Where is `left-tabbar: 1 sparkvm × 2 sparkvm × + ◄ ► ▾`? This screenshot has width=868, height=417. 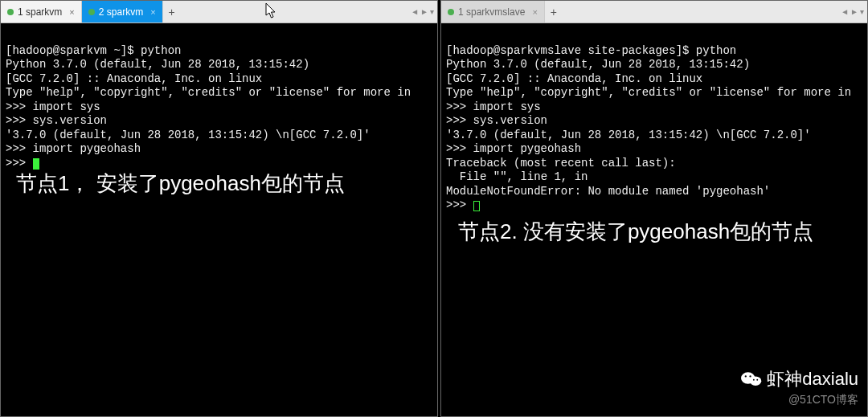
left-tabbar: 1 sparkvm × 2 sparkvm × + ◄ ► ▾ is located at coordinates (219, 12).